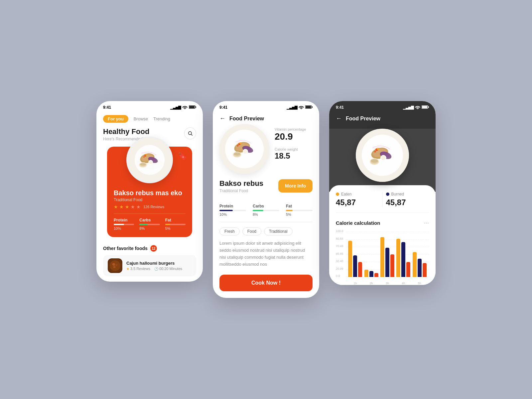 The width and height of the screenshot is (532, 399). What do you see at coordinates (150, 224) in the screenshot?
I see `nutrition-carbs: Carbs 8%` at bounding box center [150, 224].